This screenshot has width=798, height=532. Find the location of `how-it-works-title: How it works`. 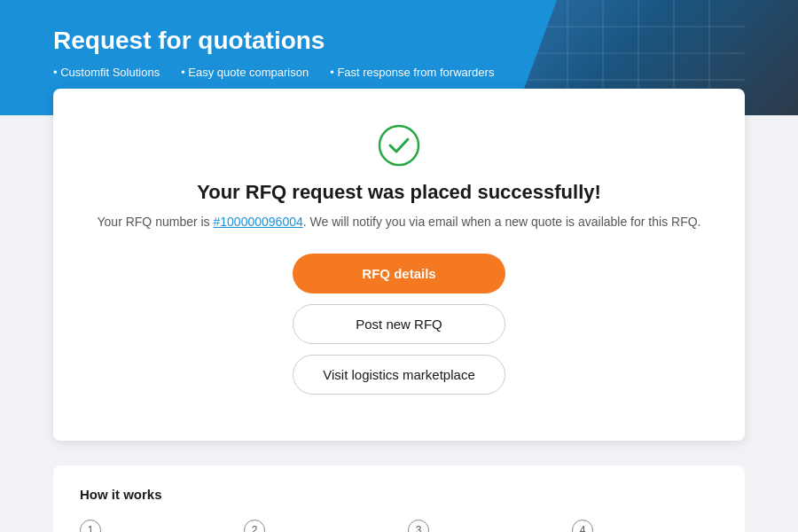

how-it-works-title: How it works is located at coordinates (399, 495).